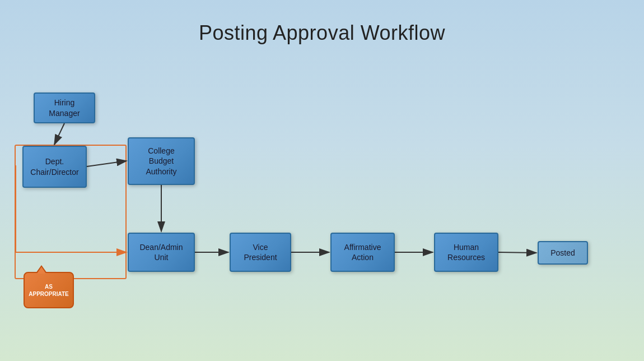  I want to click on dept-chair-node: Dept. Chair/Director, so click(55, 167).